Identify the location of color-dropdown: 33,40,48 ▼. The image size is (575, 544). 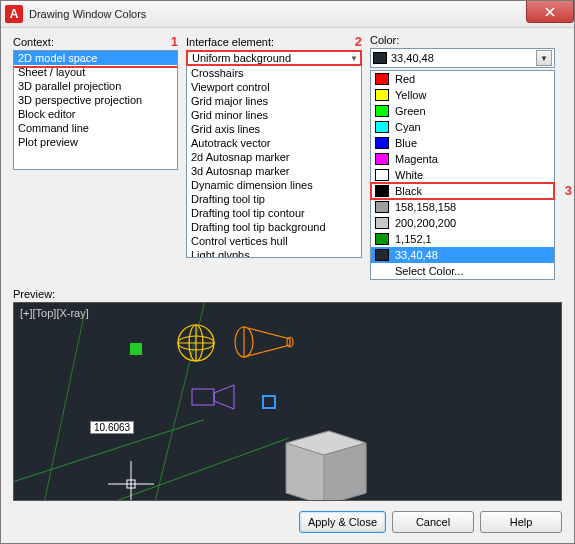
(462, 58).